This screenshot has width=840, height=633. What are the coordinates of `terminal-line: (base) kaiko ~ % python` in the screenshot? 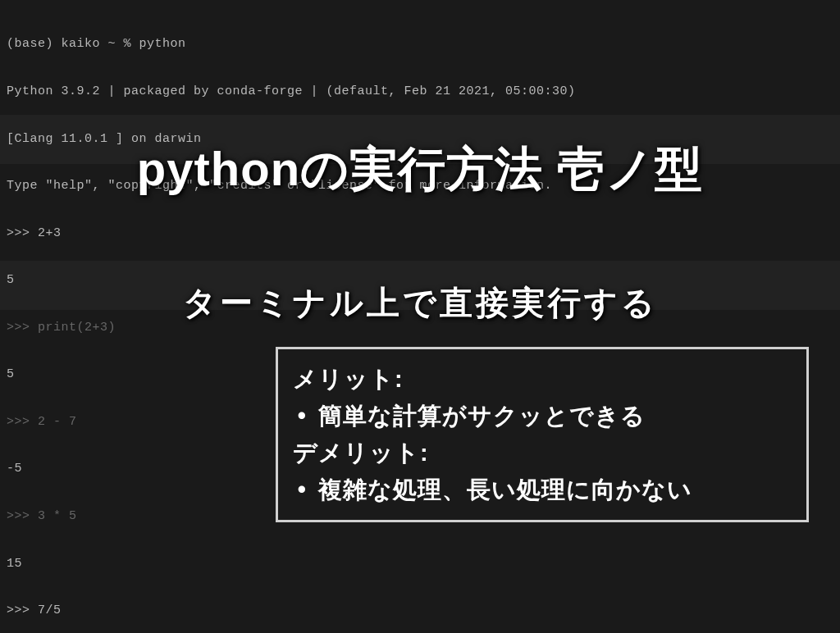 It's located at (420, 44).